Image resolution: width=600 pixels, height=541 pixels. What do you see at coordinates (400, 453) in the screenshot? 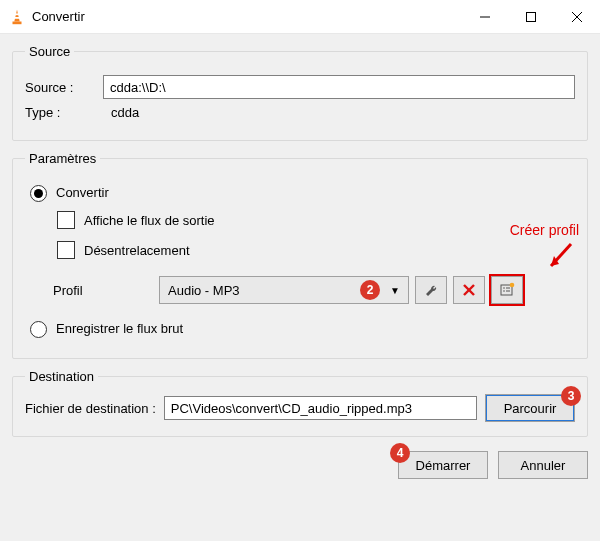
I see `annotation-badge-4: 4` at bounding box center [400, 453].